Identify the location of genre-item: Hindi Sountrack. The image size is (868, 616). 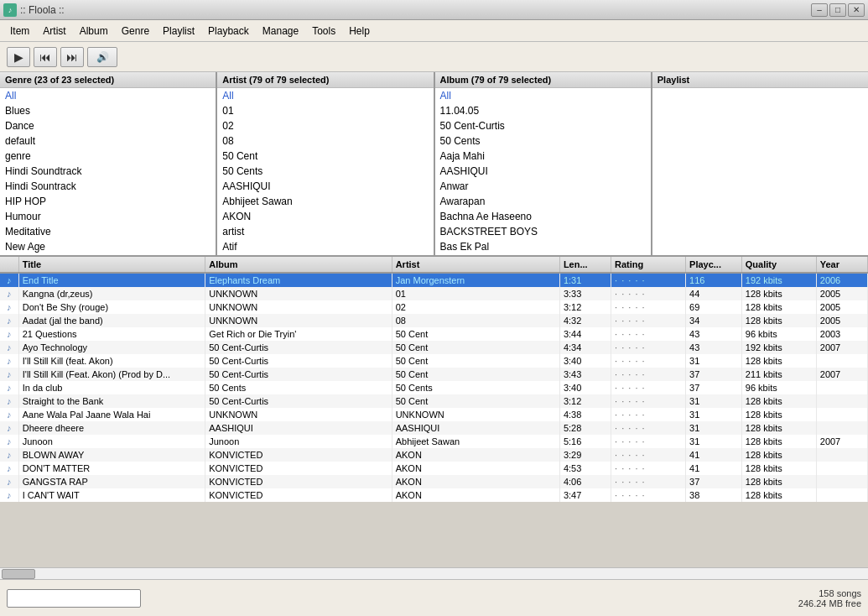
(107, 186).